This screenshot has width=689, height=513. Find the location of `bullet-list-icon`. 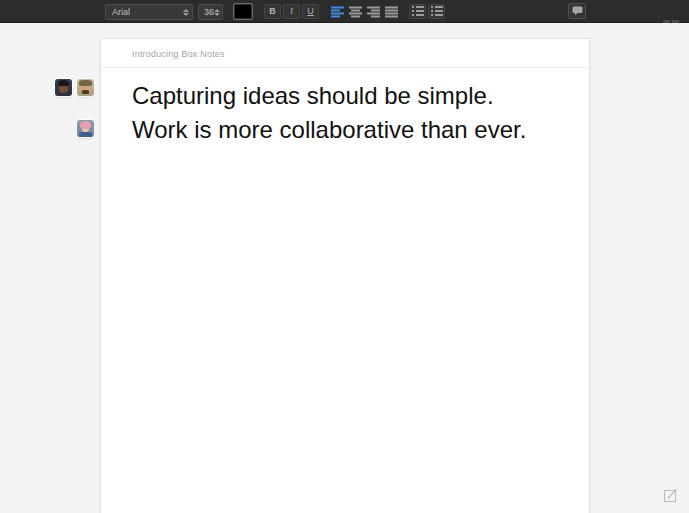

bullet-list-icon is located at coordinates (437, 12).